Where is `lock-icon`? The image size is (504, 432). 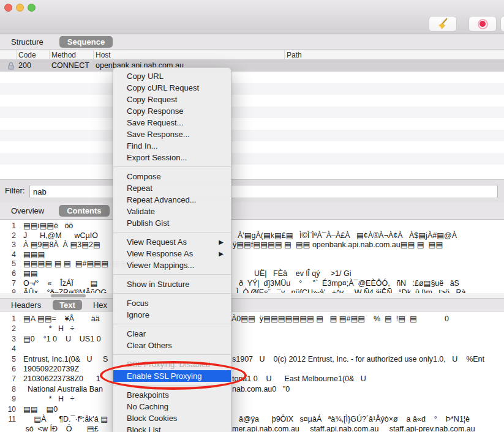
lock-icon is located at coordinates (11, 66).